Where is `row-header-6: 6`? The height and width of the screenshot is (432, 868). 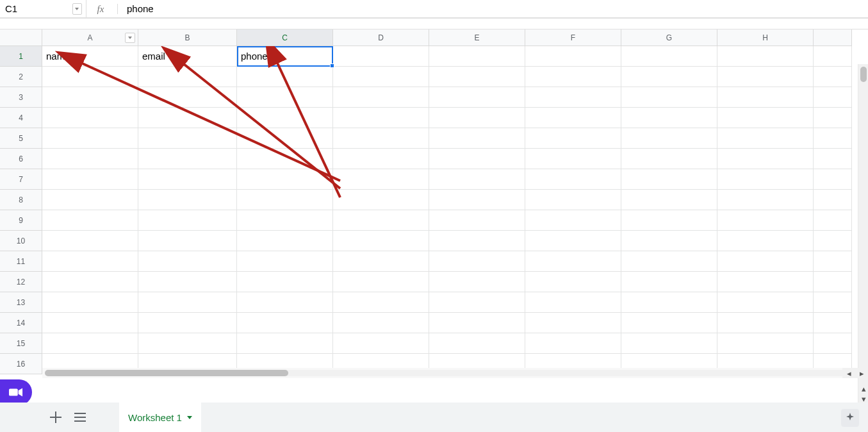 row-header-6: 6 is located at coordinates (21, 159).